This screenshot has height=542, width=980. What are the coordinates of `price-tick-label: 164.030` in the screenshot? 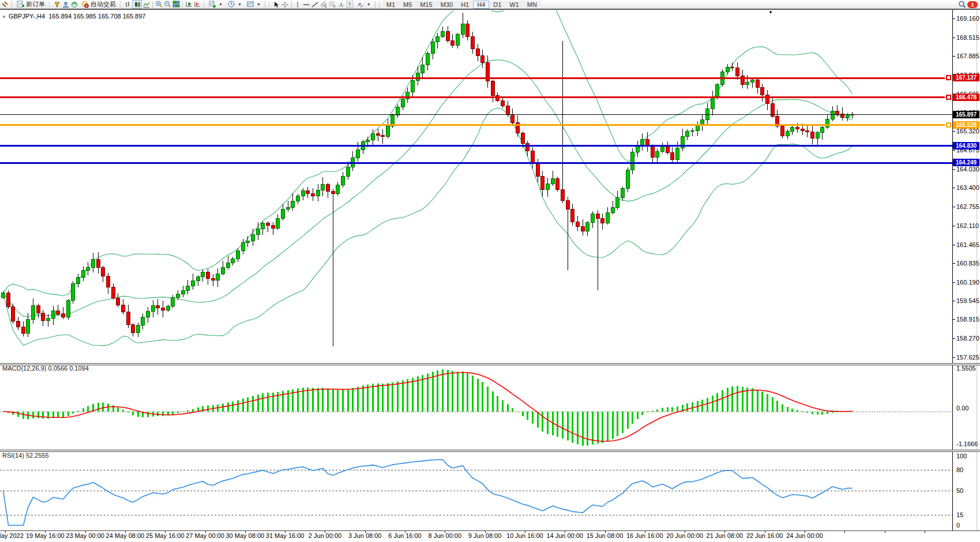 It's located at (968, 169).